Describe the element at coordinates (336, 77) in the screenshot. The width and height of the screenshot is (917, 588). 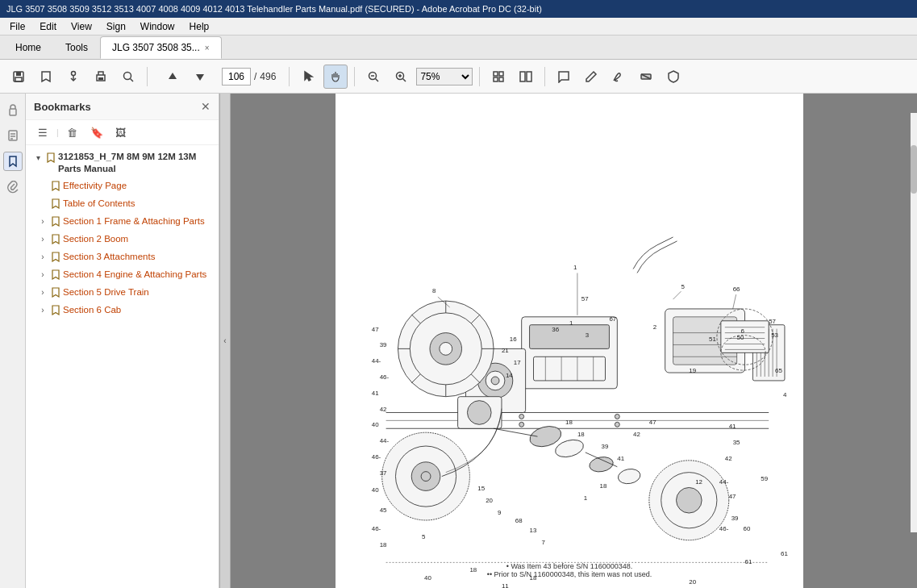
I see `hand-tool-button` at that location.